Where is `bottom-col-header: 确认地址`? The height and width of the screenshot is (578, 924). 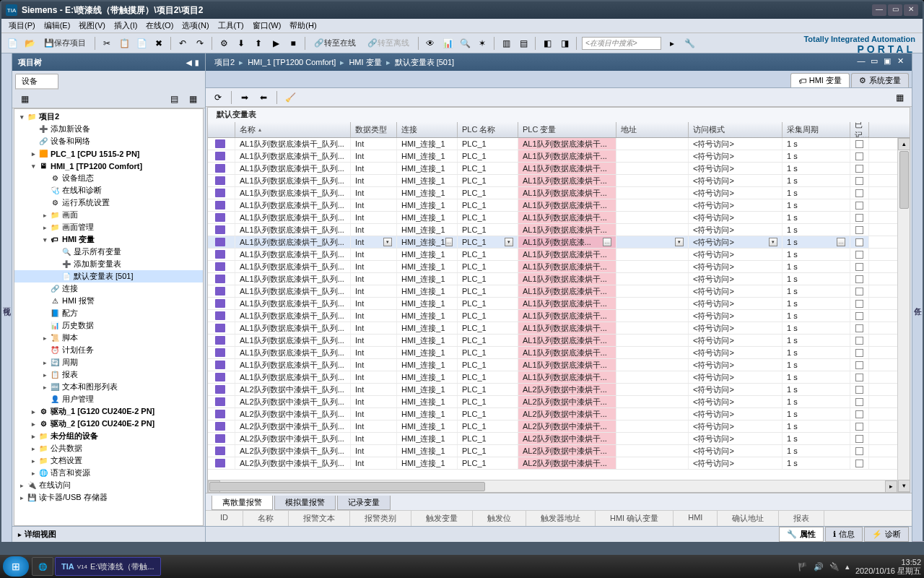
bottom-col-header: 确认地址 is located at coordinates (748, 519).